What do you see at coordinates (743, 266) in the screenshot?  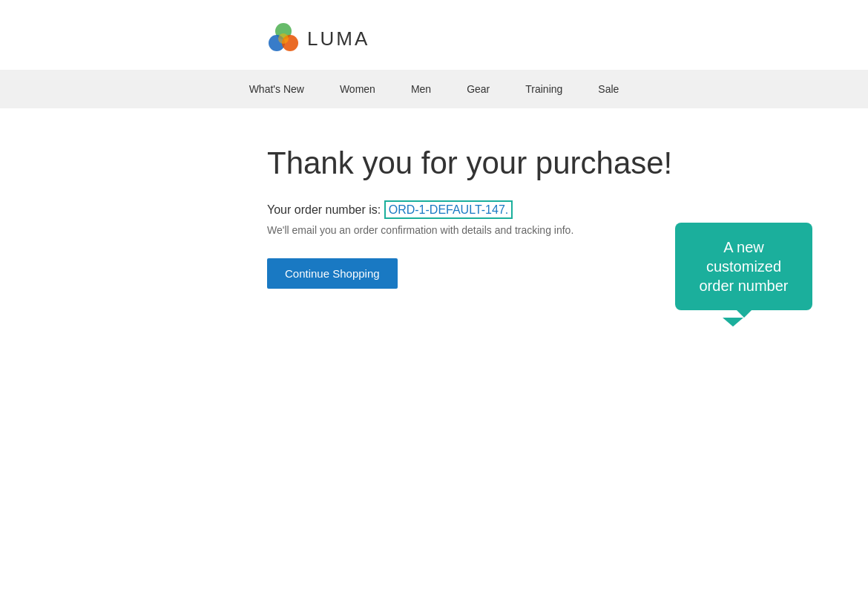 I see `tooltip-text: A new customized order number` at bounding box center [743, 266].